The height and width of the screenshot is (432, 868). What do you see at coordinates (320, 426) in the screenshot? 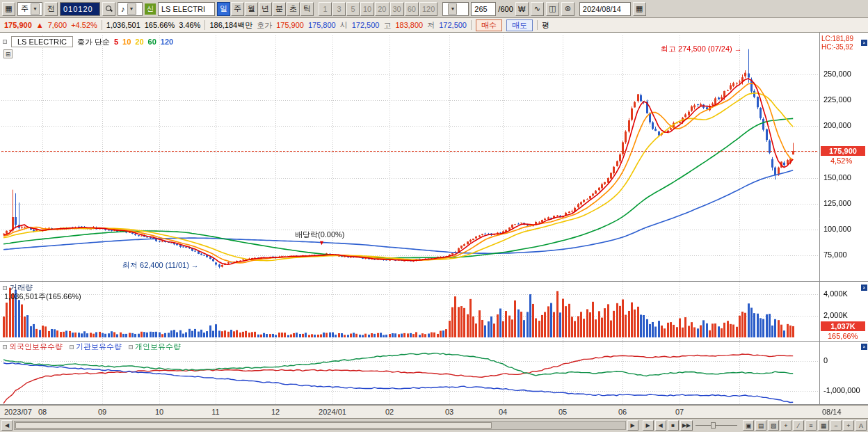
I see `chart-scrollbar` at bounding box center [320, 426].